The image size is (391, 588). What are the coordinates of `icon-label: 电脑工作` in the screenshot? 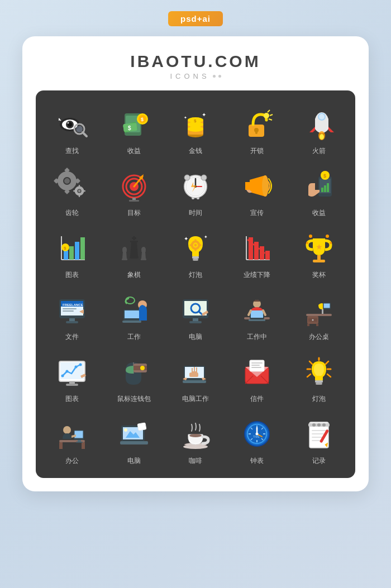 It's located at (196, 399).